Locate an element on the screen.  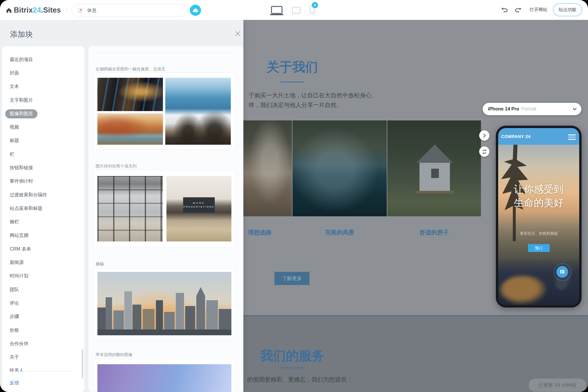
sidebar-item-label: 网站页脚 is located at coordinates (19, 236).